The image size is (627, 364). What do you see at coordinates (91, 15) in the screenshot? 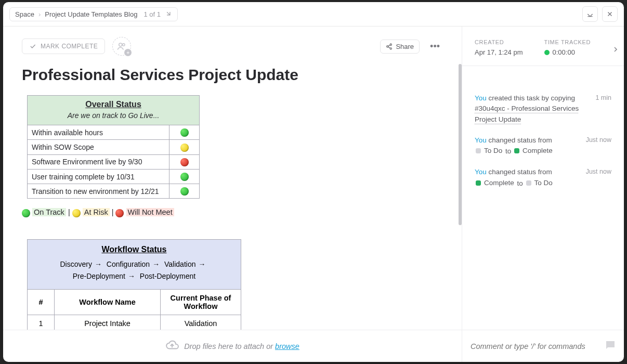
I see `breadcrumb-page: Project Update Templates Blog` at bounding box center [91, 15].